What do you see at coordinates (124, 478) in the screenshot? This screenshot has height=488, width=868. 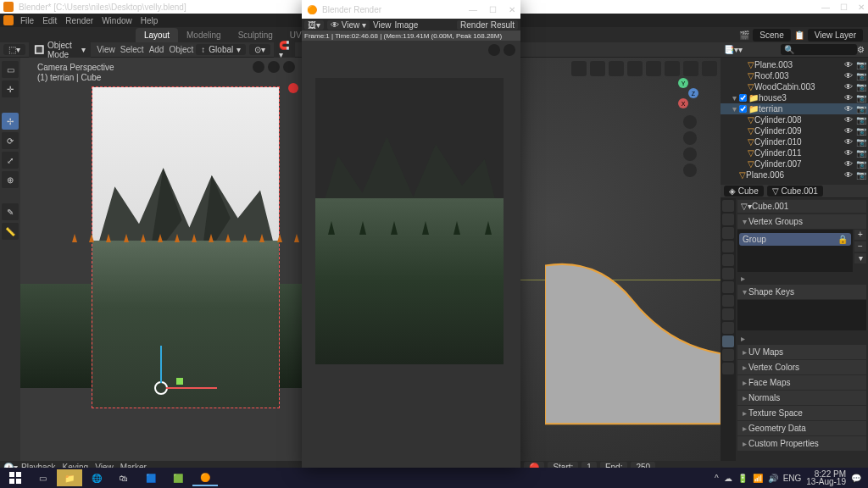 I see `store-icon: 🛍` at bounding box center [124, 478].